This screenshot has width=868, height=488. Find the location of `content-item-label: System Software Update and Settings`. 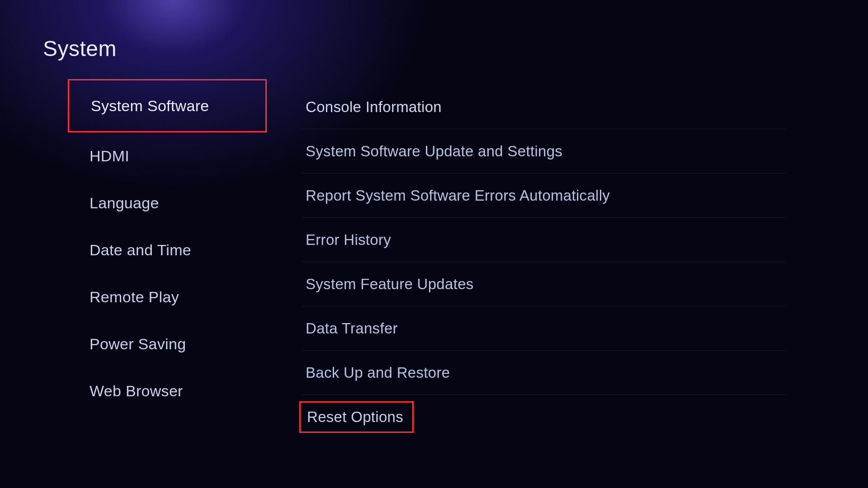

content-item-label: System Software Update and Settings is located at coordinates (434, 151).